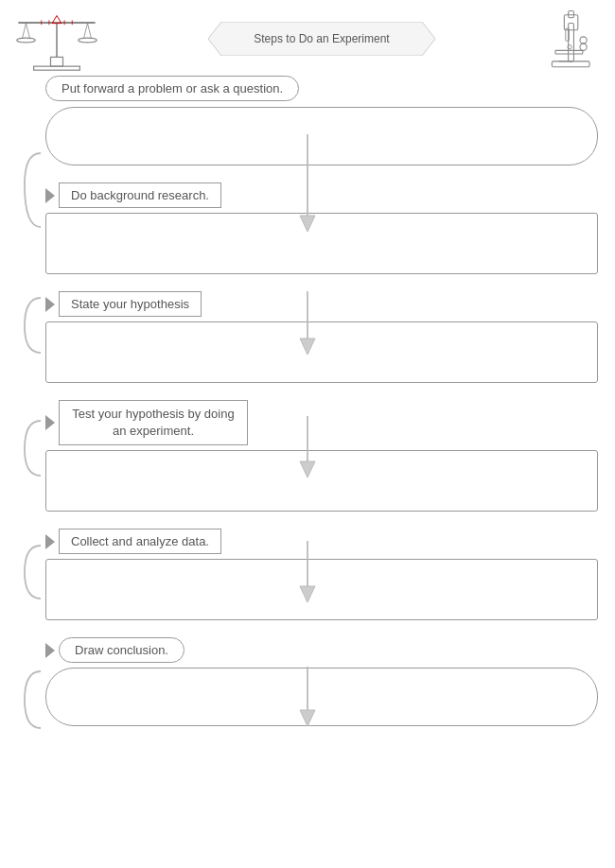 This screenshot has width=615, height=868. I want to click on step-4-section: Collect and analyze data., so click(308, 575).